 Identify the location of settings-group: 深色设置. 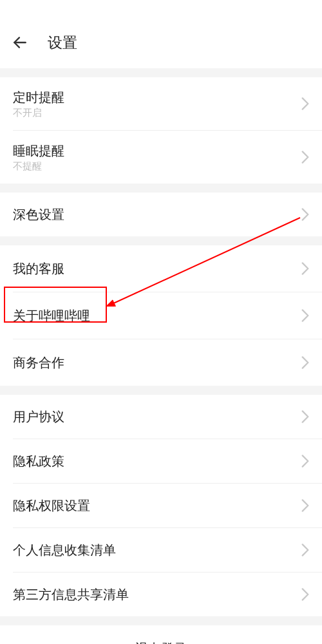
(161, 214).